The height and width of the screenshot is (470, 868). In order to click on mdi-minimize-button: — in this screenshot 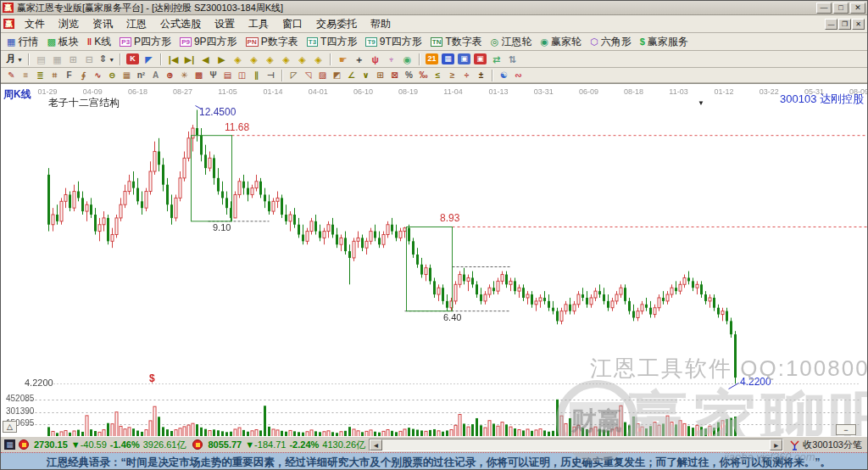, I will do `click(831, 24)`.